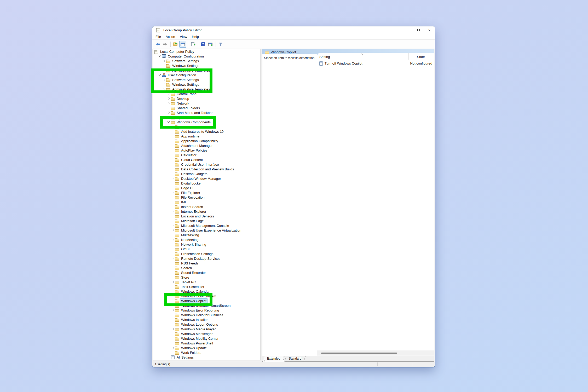  I want to click on tree-item-control-panel: Control Panel, so click(207, 94).